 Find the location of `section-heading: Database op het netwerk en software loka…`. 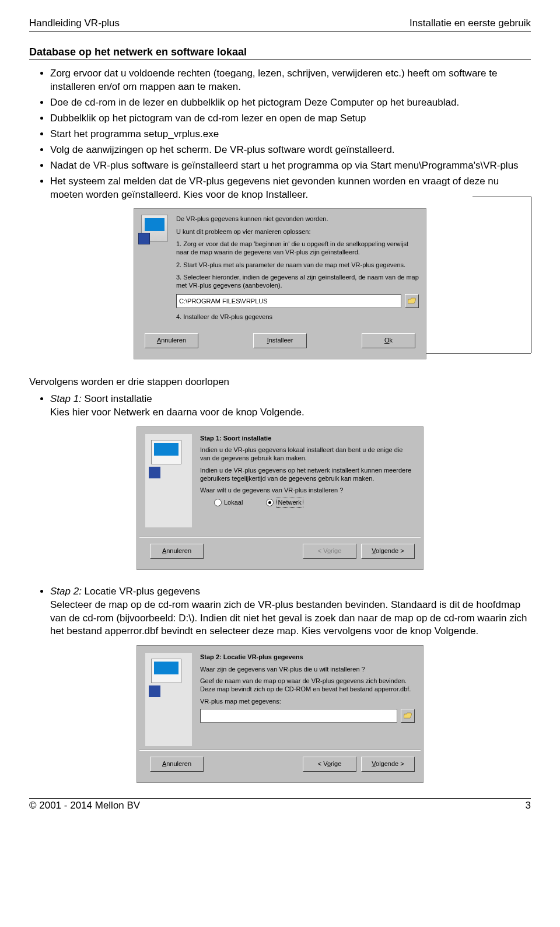

section-heading: Database op het netwerk en software loka… is located at coordinates (280, 53).